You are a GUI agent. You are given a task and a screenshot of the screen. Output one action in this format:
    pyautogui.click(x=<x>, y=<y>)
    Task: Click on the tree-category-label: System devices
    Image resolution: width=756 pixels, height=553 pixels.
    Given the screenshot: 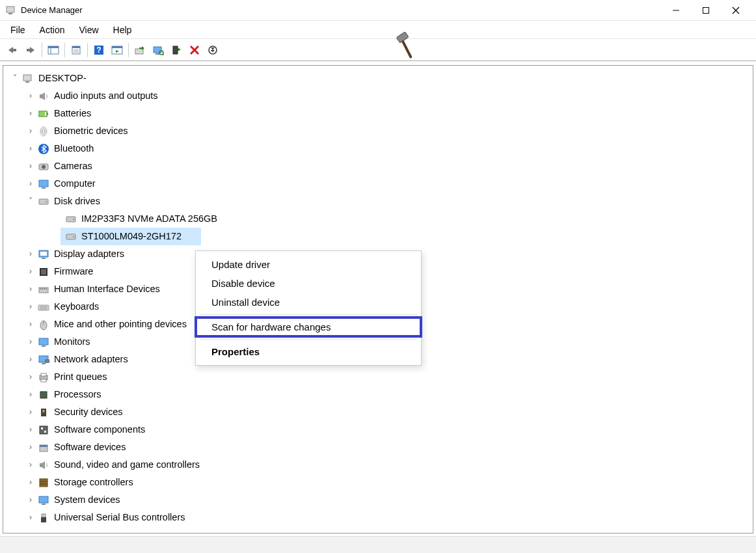 What is the action you would take?
    pyautogui.click(x=87, y=500)
    